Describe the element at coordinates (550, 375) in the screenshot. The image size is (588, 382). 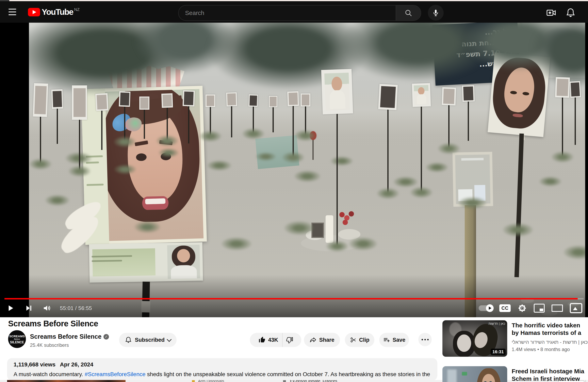
I see `recommended-title: Freed Israeli hostage Mia Schem in first…` at that location.